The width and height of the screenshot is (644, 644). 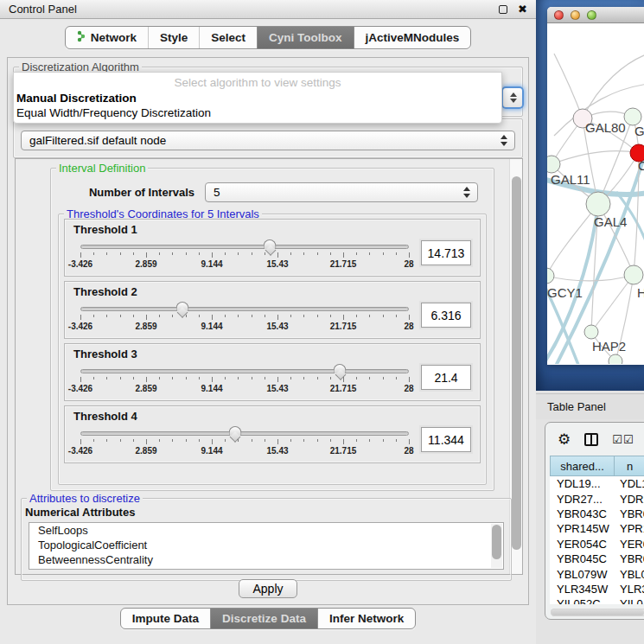 What do you see at coordinates (268, 619) in the screenshot?
I see `bottom-tab-control: Impute Data Discretize Data Infer Networ…` at bounding box center [268, 619].